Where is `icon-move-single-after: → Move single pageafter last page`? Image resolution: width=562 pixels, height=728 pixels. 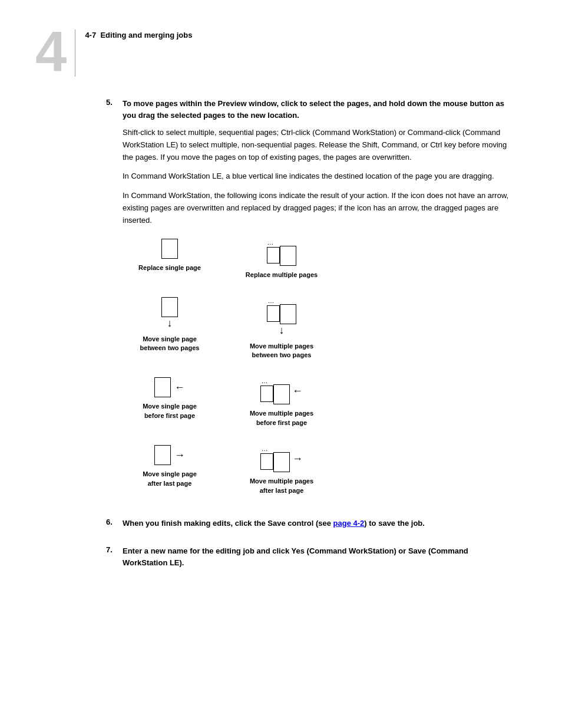 icon-move-single-after: → Move single pageafter last page is located at coordinates (170, 470).